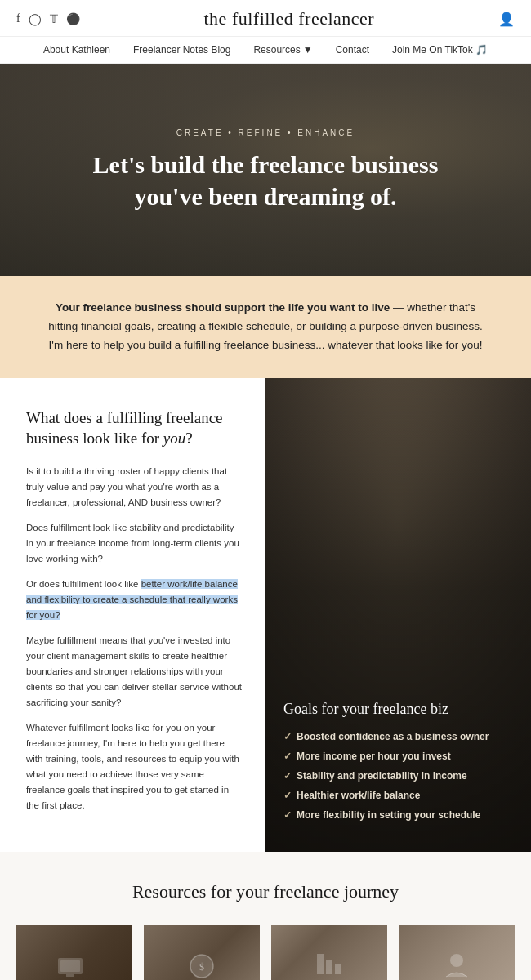 This screenshot has width=531, height=980. Describe the element at coordinates (266, 18) in the screenshot. I see `top-bar: f ◯ 𝕋 ⚫ the fulfilled freelancer 👤` at that location.